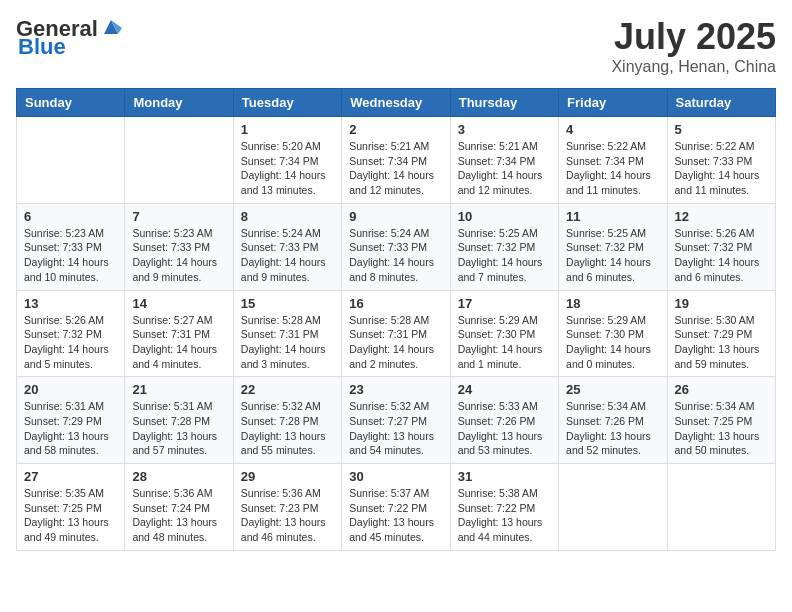  What do you see at coordinates (612, 216) in the screenshot?
I see `day-number: 11` at bounding box center [612, 216].